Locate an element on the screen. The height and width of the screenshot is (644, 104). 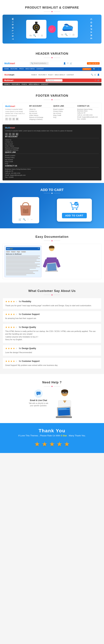
atc-button-display: ADD TO CART is located at coordinates (74, 210).